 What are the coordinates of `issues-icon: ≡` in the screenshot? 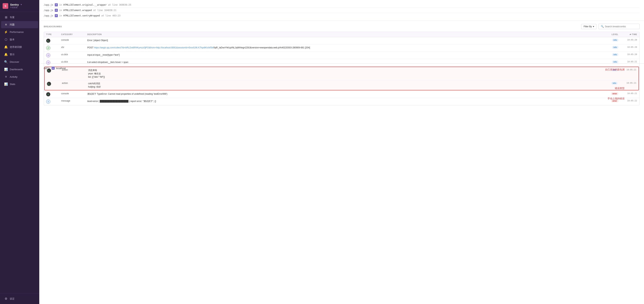 It's located at (6, 24).